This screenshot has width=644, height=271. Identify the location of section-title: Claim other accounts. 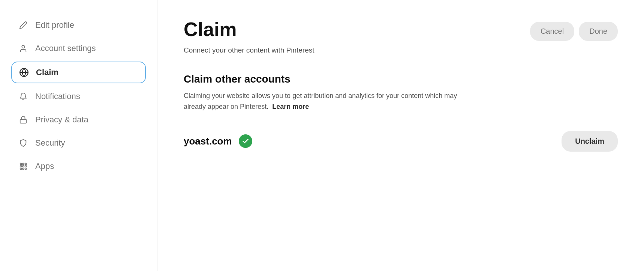
(401, 79).